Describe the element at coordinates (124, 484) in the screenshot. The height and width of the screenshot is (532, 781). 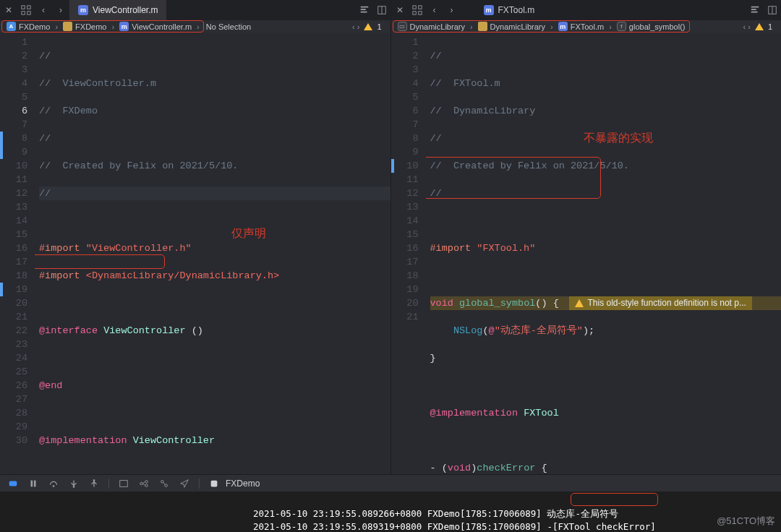
I see `debug-view-icon` at that location.